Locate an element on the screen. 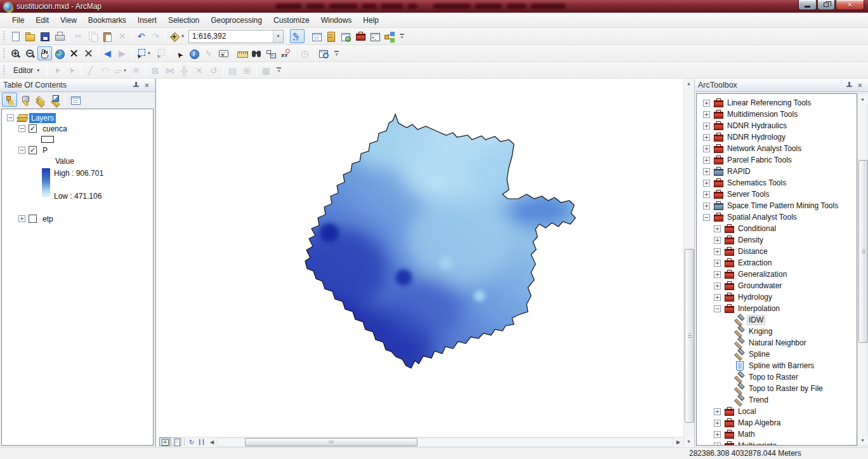 The width and height of the screenshot is (868, 459). menu-file: File is located at coordinates (18, 20).